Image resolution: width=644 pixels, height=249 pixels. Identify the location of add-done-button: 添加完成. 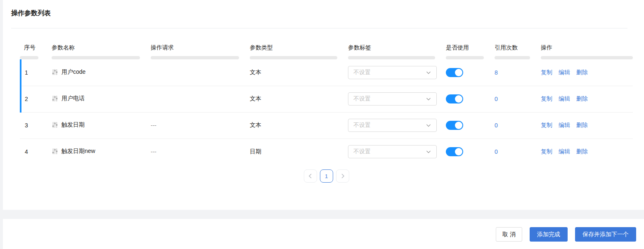
(549, 234).